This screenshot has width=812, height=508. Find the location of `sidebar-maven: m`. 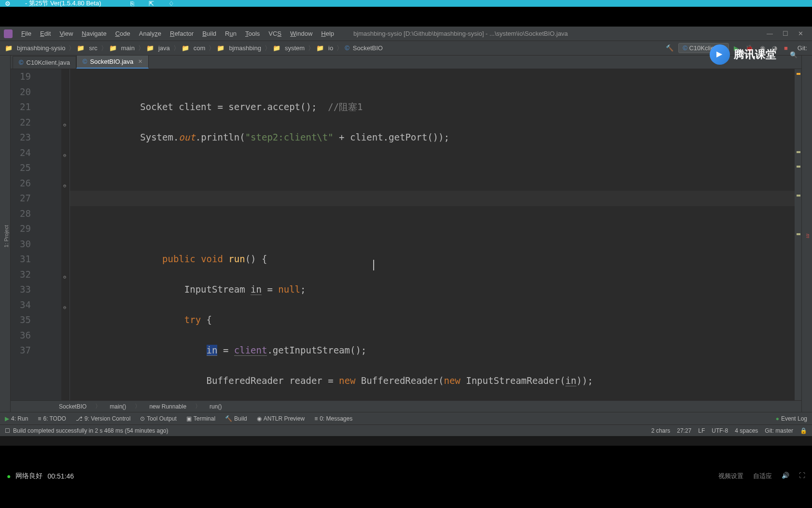

sidebar-maven: m is located at coordinates (808, 236).